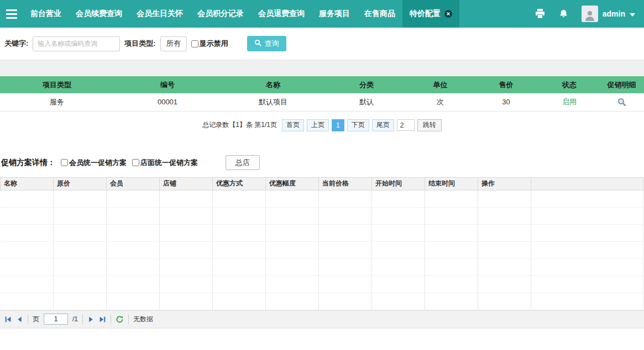  What do you see at coordinates (358, 125) in the screenshot?
I see `next-page-button: 下页` at bounding box center [358, 125].